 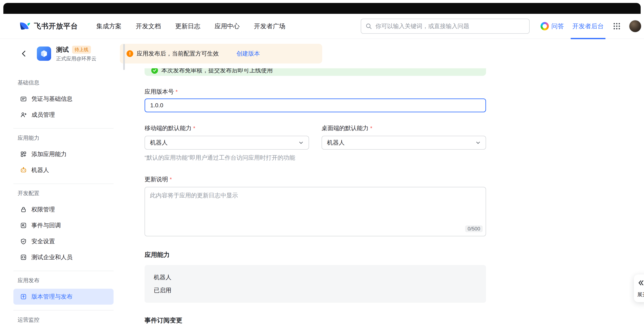 What do you see at coordinates (74, 138) in the screenshot?
I see `sidebar-section-capability-title: 应用能力` at bounding box center [74, 138].